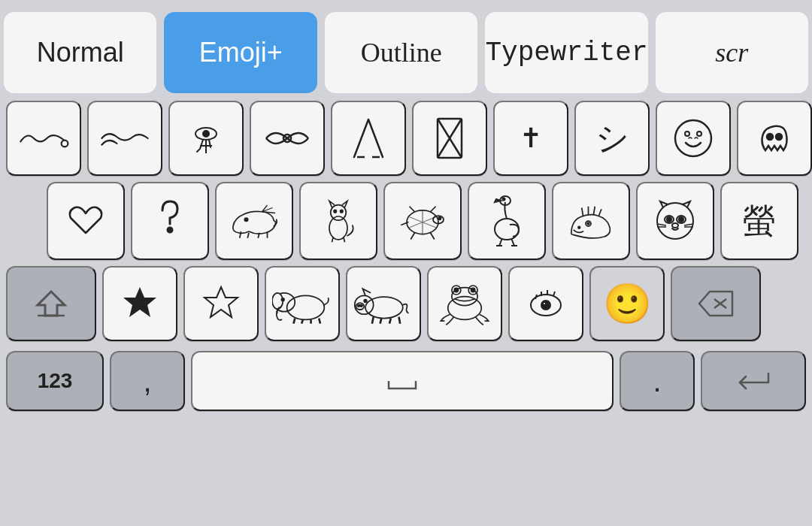  What do you see at coordinates (612, 138) in the screenshot?
I see `key-shi: シ` at bounding box center [612, 138].